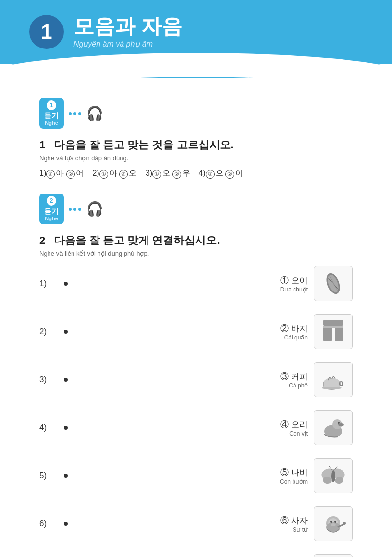 Image resolution: width=392 pixels, height=557 pixels. What do you see at coordinates (333, 476) in the screenshot?
I see `img-butterfly` at bounding box center [333, 476].